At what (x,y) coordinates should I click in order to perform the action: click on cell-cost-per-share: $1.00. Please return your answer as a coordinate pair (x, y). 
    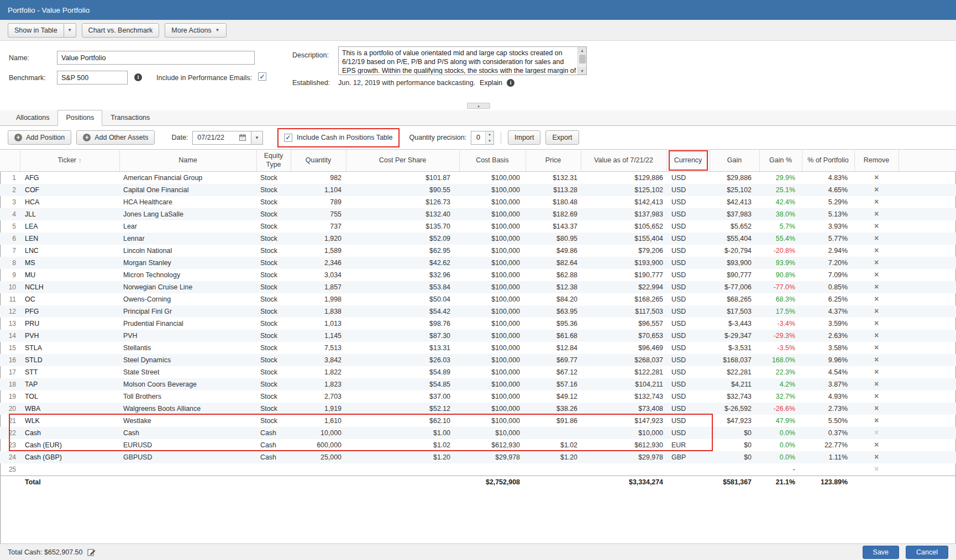
    Looking at the image, I should click on (402, 433).